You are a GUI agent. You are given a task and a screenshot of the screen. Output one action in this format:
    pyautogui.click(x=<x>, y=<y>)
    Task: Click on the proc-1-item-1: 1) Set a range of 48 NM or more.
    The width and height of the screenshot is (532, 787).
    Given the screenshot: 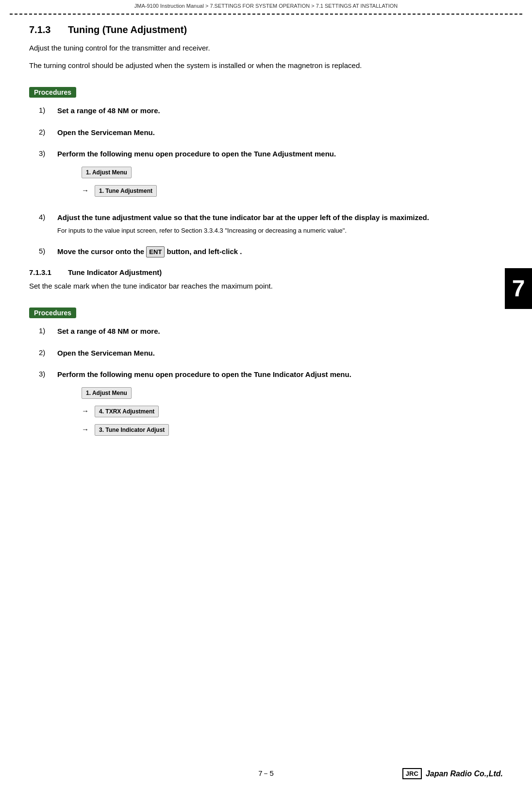 What is the action you would take?
    pyautogui.click(x=271, y=111)
    